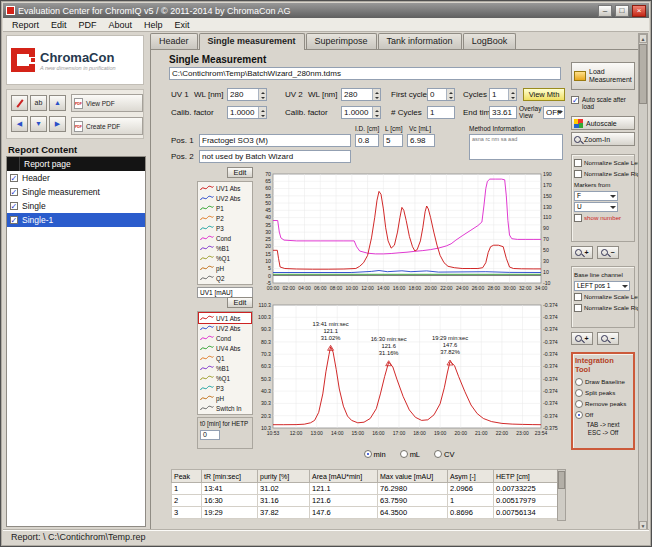 The height and width of the screenshot is (547, 652). What do you see at coordinates (76, 178) in the screenshot?
I see `report-item-header: Header` at bounding box center [76, 178].